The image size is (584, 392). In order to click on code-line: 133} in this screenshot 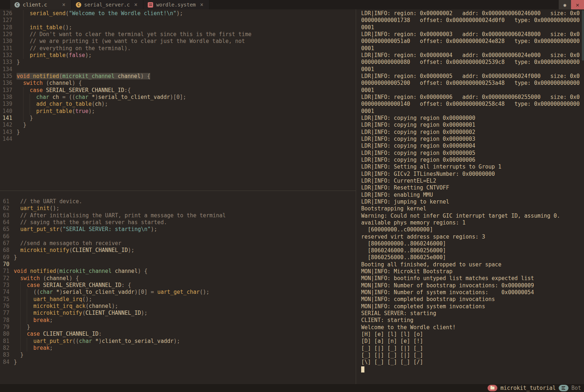, I will do `click(178, 62)`.